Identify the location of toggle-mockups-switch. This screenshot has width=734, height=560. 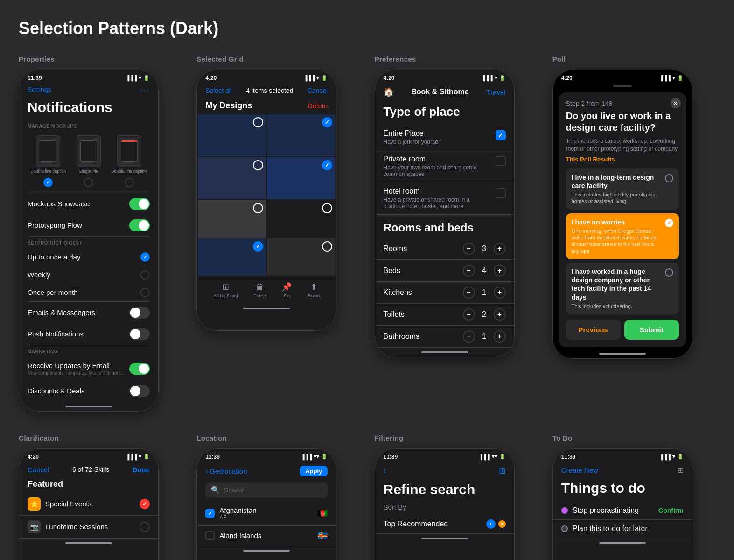
(140, 204).